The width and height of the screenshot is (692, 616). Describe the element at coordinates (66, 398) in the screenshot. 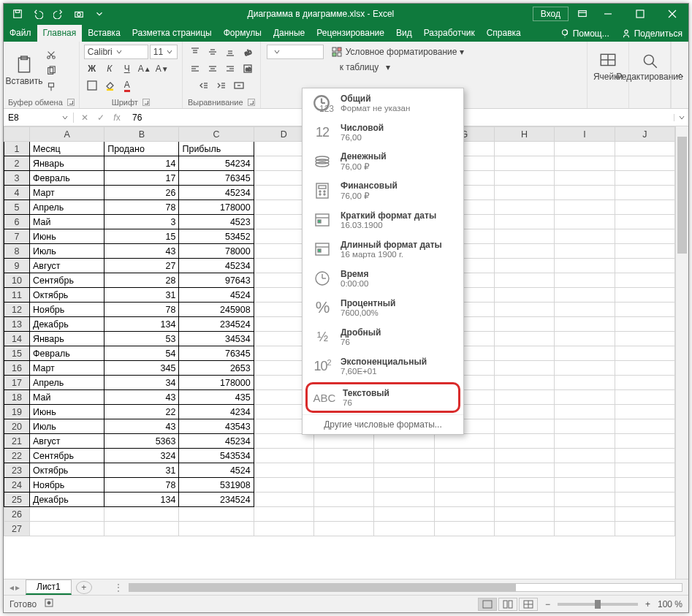

I see `cell: Май` at that location.